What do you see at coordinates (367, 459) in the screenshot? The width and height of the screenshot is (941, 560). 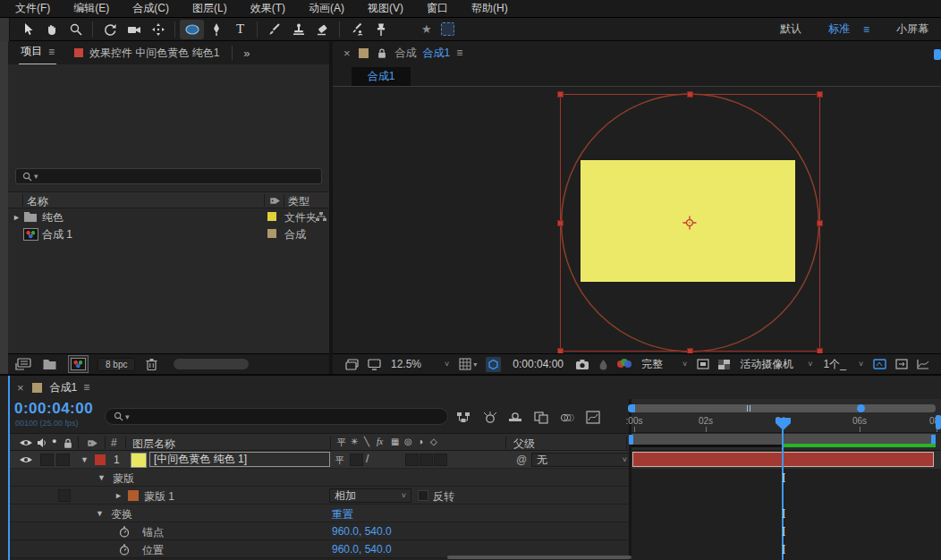 I see `layer-quality-toggle: /` at bounding box center [367, 459].